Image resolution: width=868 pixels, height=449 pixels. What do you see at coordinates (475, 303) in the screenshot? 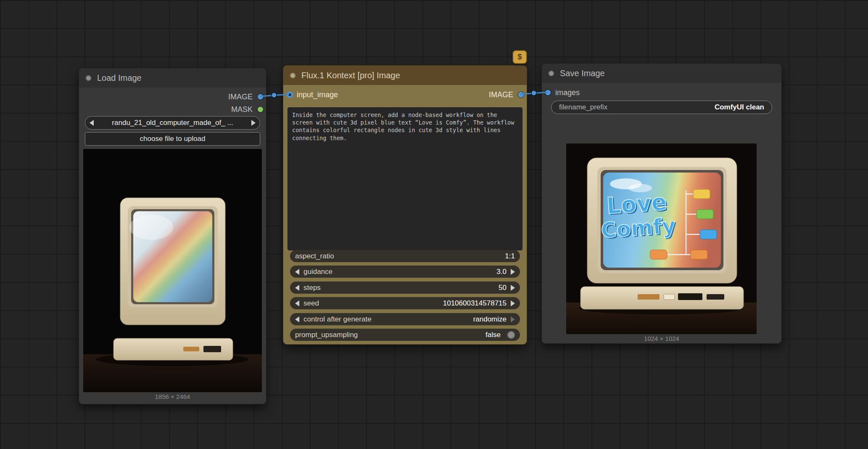
I see `widget-value: 1010600314578715` at bounding box center [475, 303].